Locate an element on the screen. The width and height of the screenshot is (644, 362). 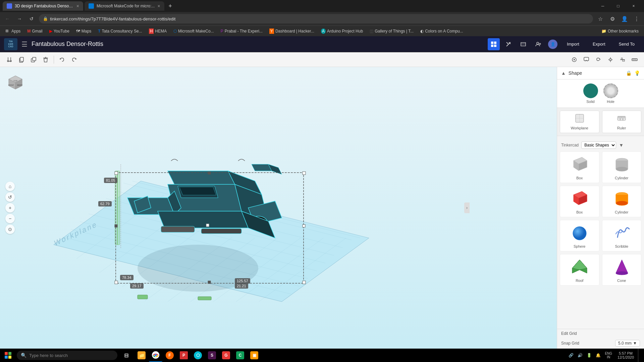
library-category-select: Basic Shapes is located at coordinates (599, 145).